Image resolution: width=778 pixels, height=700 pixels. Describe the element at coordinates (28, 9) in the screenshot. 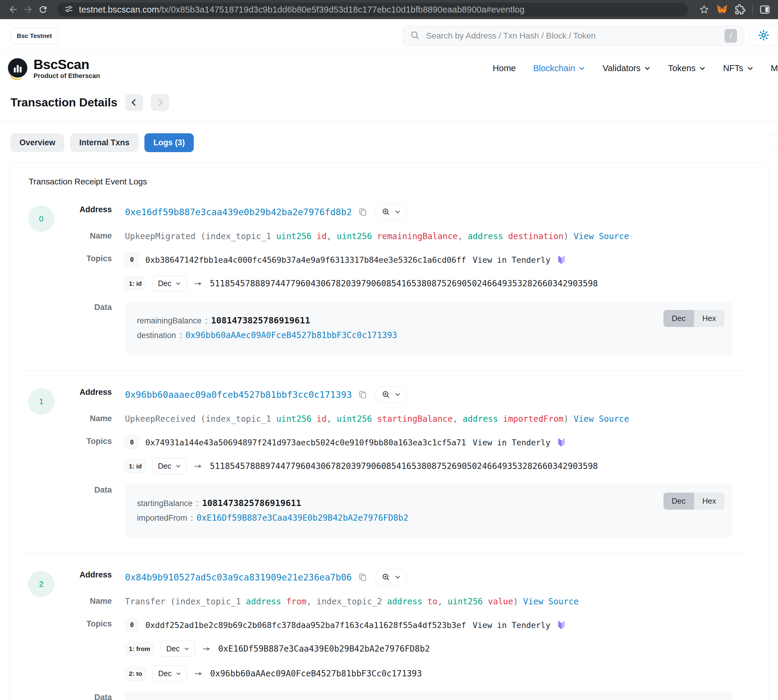

I see `forward-icon` at that location.